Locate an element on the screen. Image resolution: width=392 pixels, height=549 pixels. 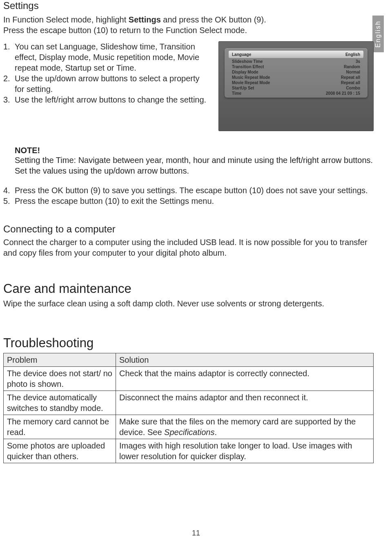
settings-steps-b: 4.Press the OK button (9) to save you se… is located at coordinates (189, 196).